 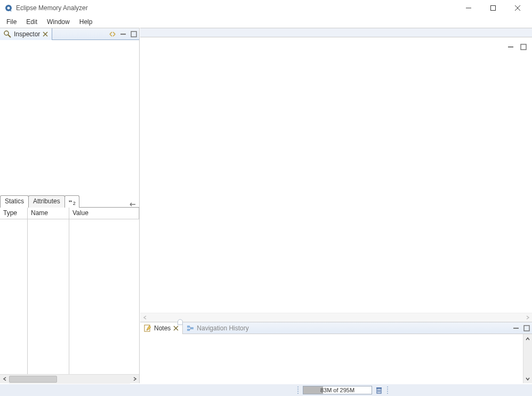 I want to click on tab-overflow-button: 2, so click(x=72, y=202).